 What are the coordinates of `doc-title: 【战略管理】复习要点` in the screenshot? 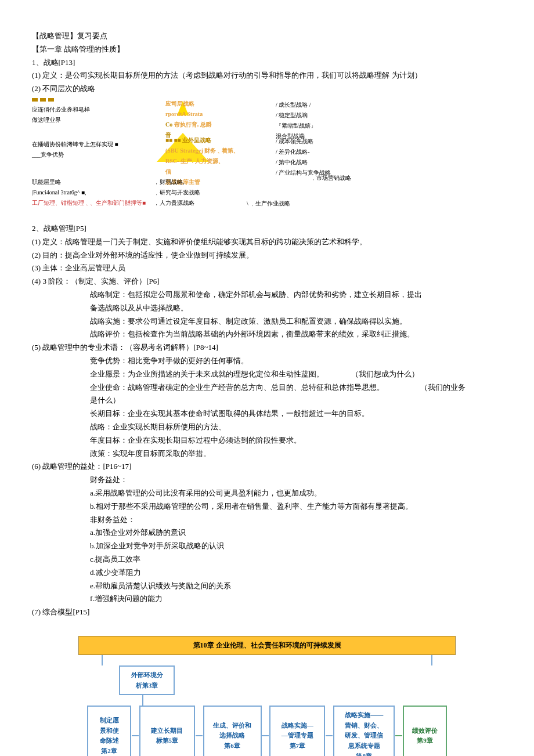 It's located at (267, 36).